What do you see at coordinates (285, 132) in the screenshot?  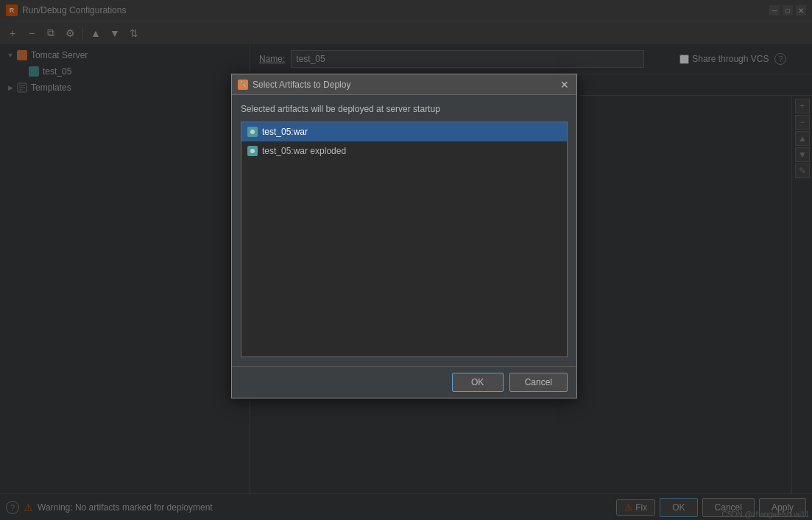 I see `artifact-war-label: test_05:war` at bounding box center [285, 132].